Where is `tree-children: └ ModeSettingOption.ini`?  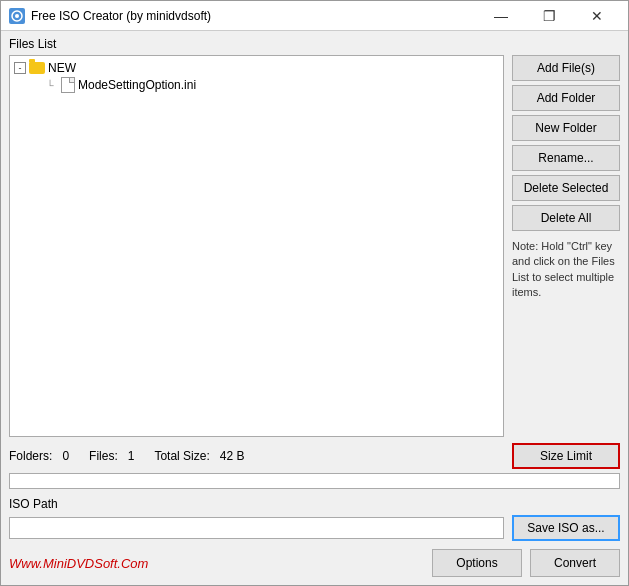
tree-children: └ ModeSettingOption.ini is located at coordinates (270, 85).